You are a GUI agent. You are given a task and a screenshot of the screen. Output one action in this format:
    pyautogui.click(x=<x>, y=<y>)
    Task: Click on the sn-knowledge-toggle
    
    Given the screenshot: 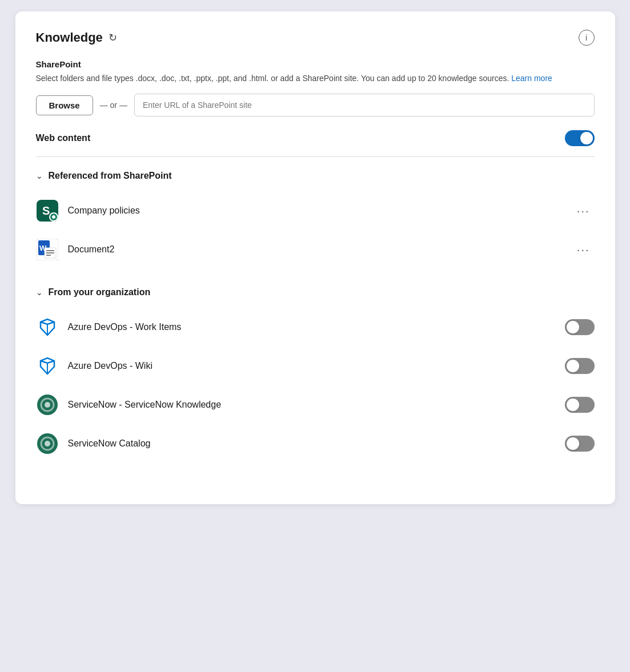 What is the action you would take?
    pyautogui.click(x=580, y=405)
    